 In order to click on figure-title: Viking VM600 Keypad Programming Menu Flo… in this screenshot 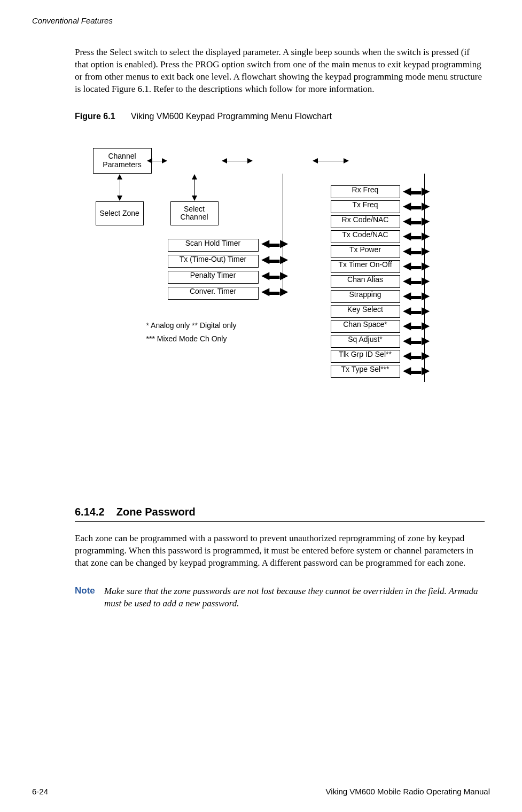, I will do `click(231, 116)`.